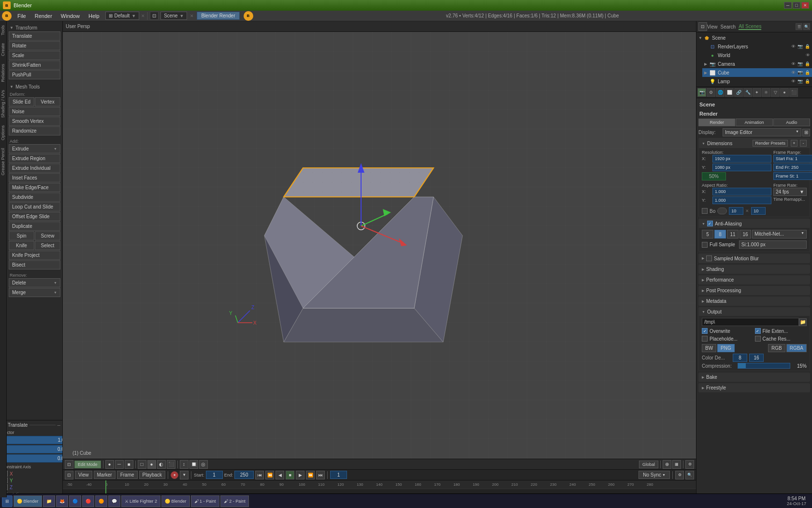 This screenshot has width=812, height=508. I want to click on offset-edge-button: Offset Edge Slide, so click(35, 217).